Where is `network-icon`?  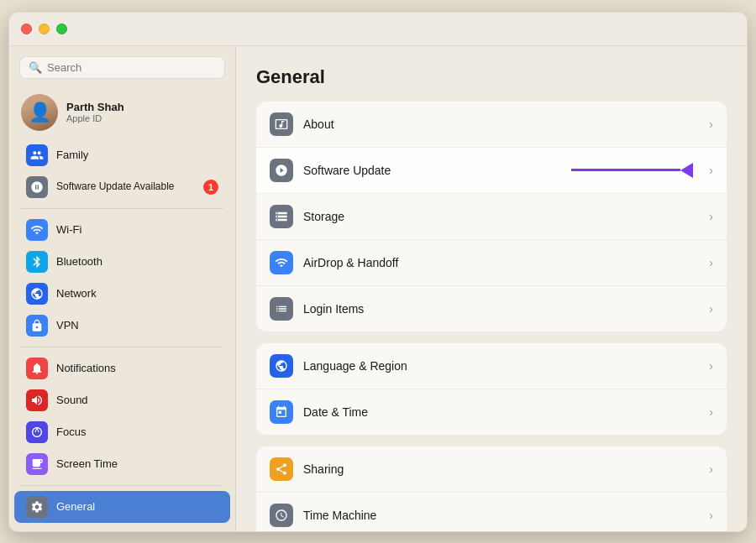 network-icon is located at coordinates (37, 294).